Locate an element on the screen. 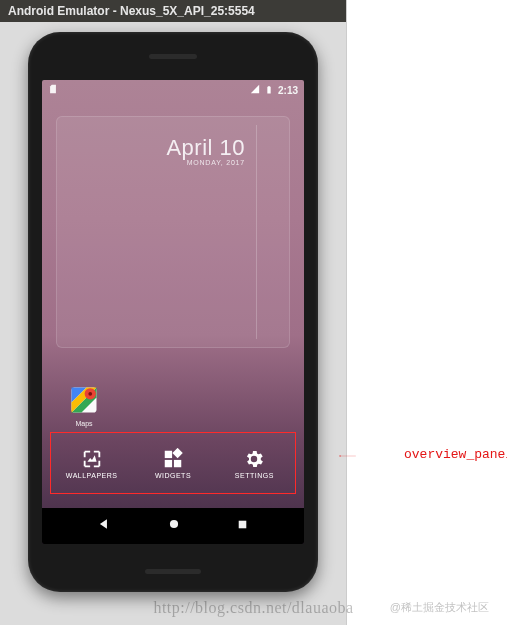 The image size is (507, 625). widgets-label: WIDGETS is located at coordinates (173, 476).